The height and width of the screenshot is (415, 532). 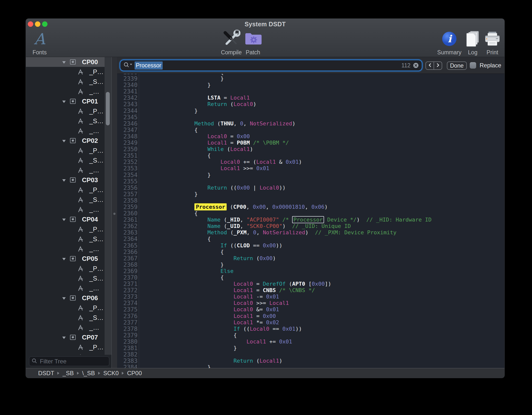 I want to click on find-input: Processor 112, so click(x=271, y=65).